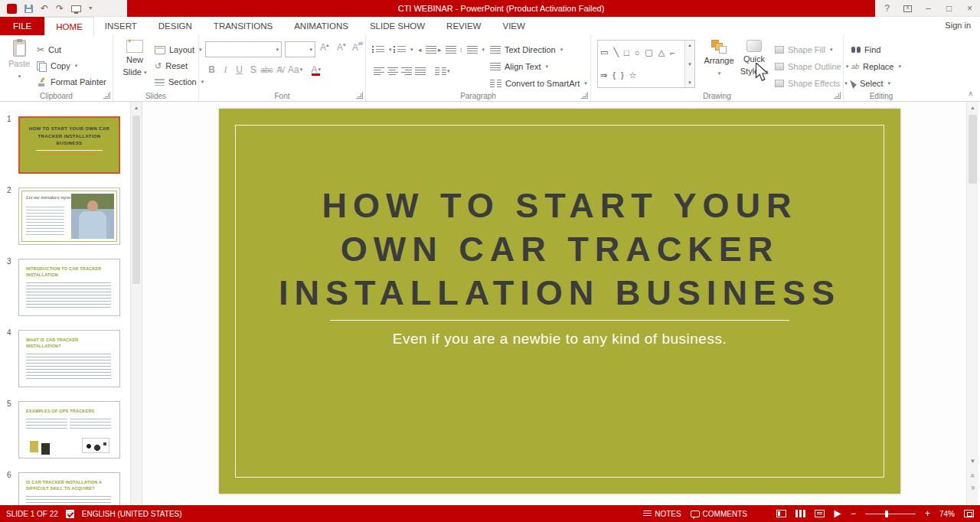 This screenshot has width=980, height=522. Describe the element at coordinates (616, 52) in the screenshot. I see `line-shape-icon: ╲` at that location.